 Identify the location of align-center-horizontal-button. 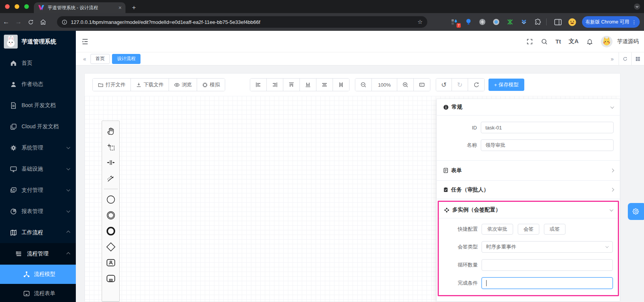
(325, 85).